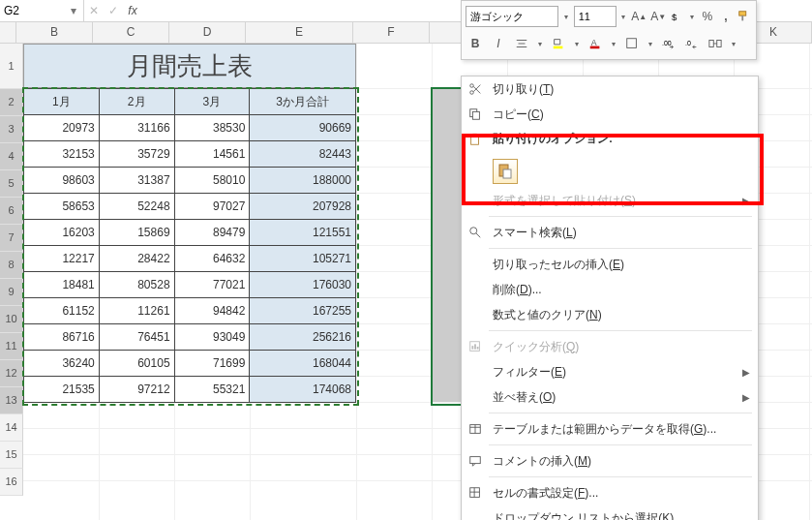 The height and width of the screenshot is (520, 812). I want to click on table-row: 986033138758010188000, so click(190, 180).